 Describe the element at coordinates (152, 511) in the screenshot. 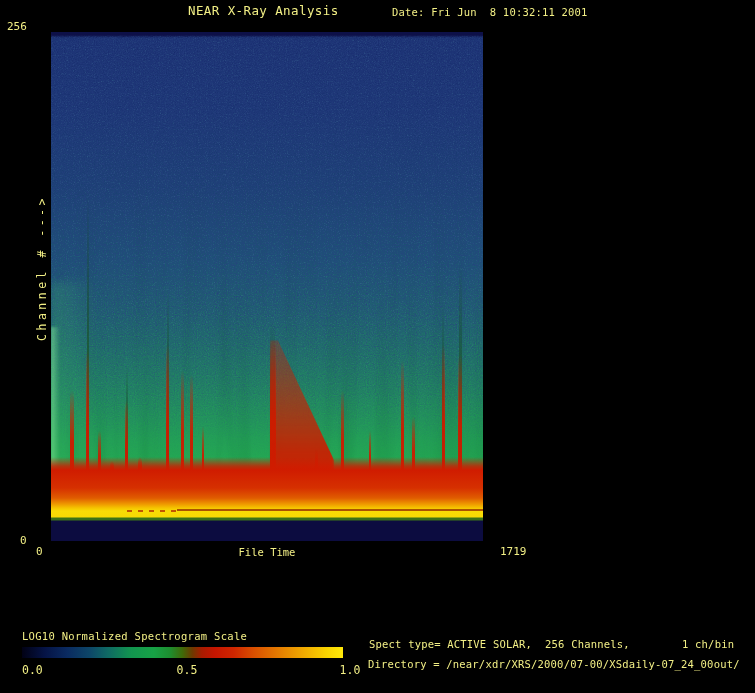

I see `thin-red-line-dashes` at that location.